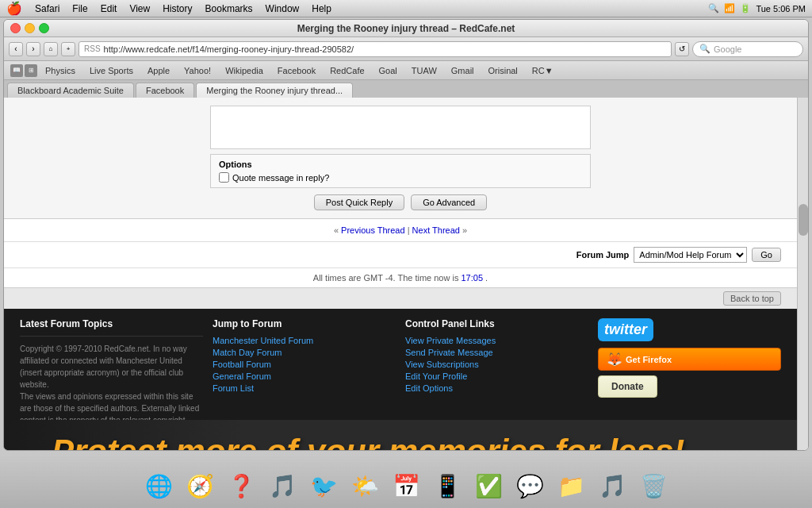  I want to click on next-thread-link: Next Thread, so click(436, 230).